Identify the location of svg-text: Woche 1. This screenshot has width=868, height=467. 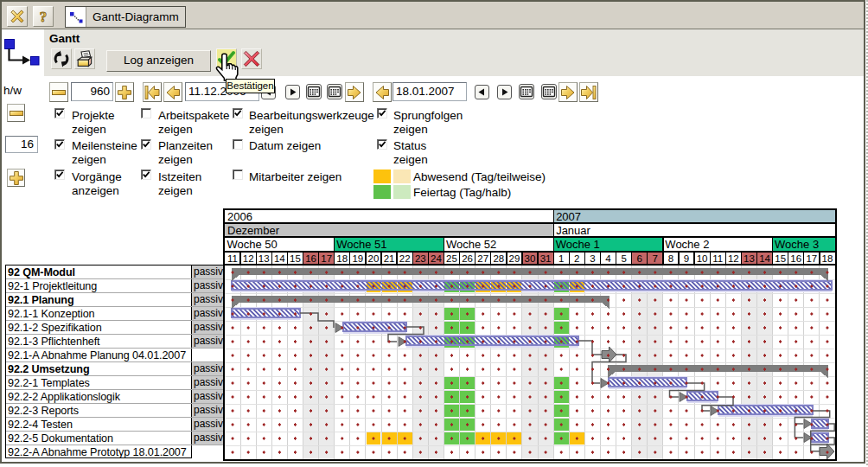
(578, 244).